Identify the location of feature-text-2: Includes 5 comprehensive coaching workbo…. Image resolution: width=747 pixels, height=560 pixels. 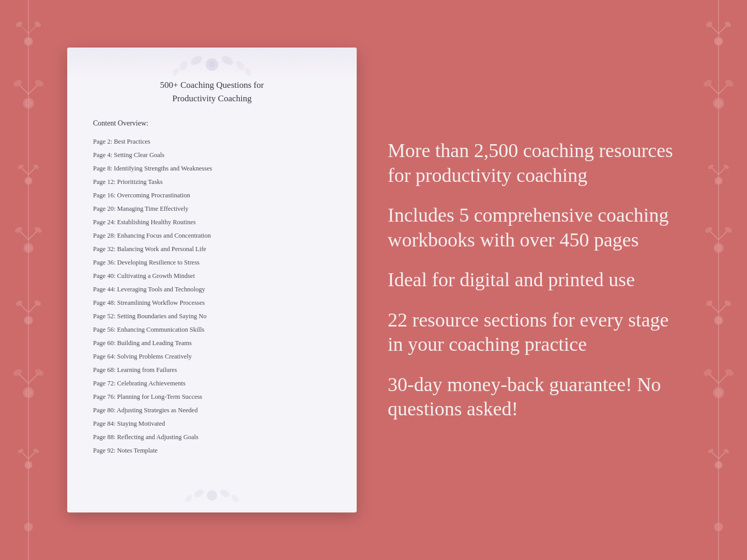
(537, 227).